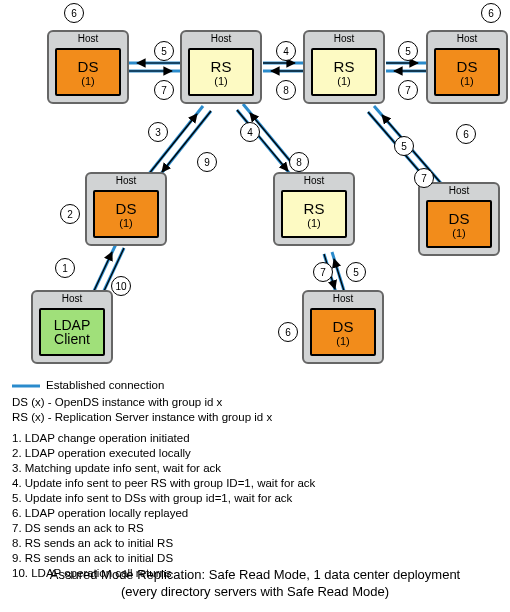 The width and height of the screenshot is (510, 612). I want to click on step-circle-9: 9, so click(207, 162).